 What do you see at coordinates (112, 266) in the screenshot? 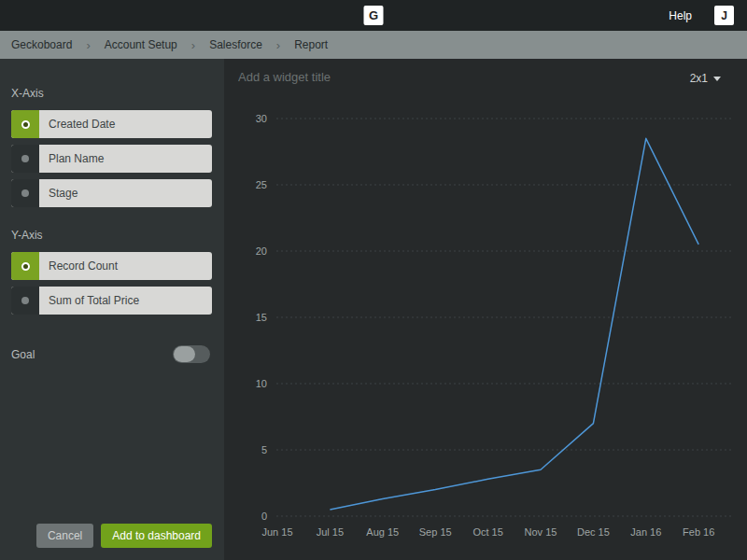
I see `y-axis-option-record-count: Record Count` at bounding box center [112, 266].